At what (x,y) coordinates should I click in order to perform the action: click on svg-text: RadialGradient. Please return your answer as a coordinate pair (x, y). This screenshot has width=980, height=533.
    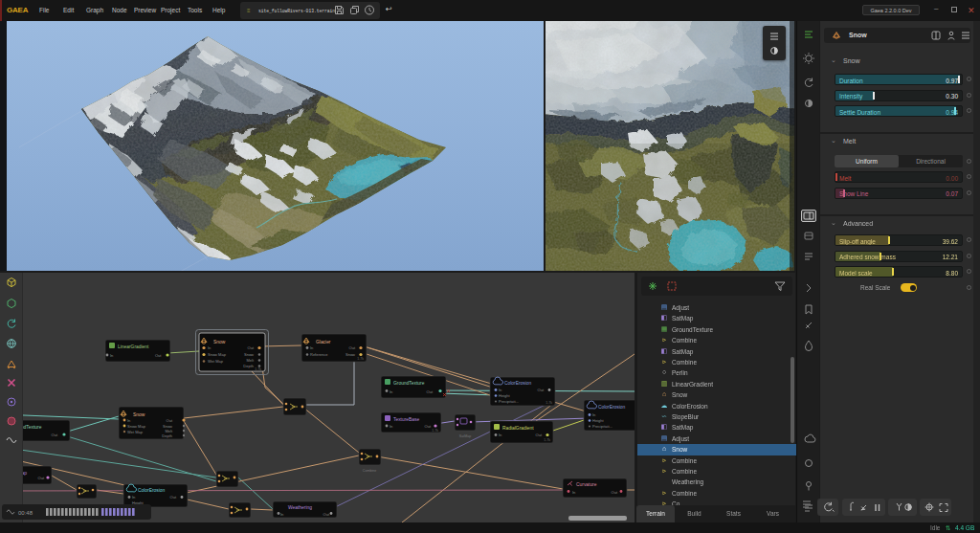
    Looking at the image, I should click on (519, 429).